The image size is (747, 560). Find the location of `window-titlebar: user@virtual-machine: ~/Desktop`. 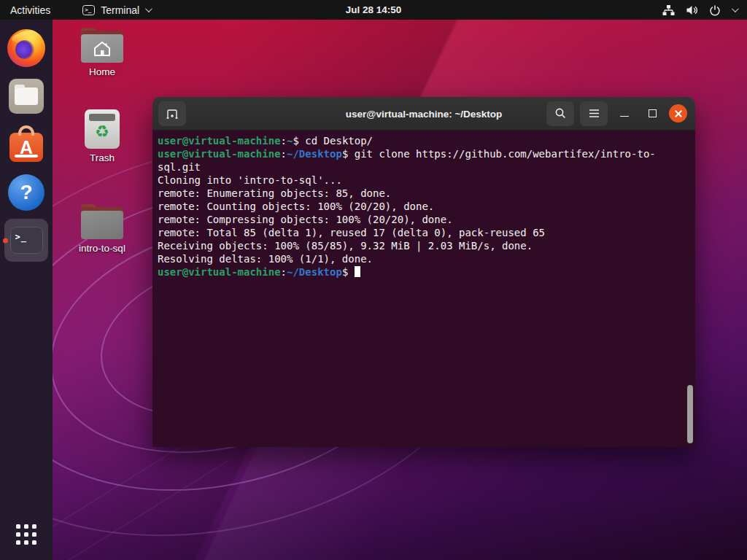

window-titlebar: user@virtual-machine: ~/Desktop is located at coordinates (424, 114).